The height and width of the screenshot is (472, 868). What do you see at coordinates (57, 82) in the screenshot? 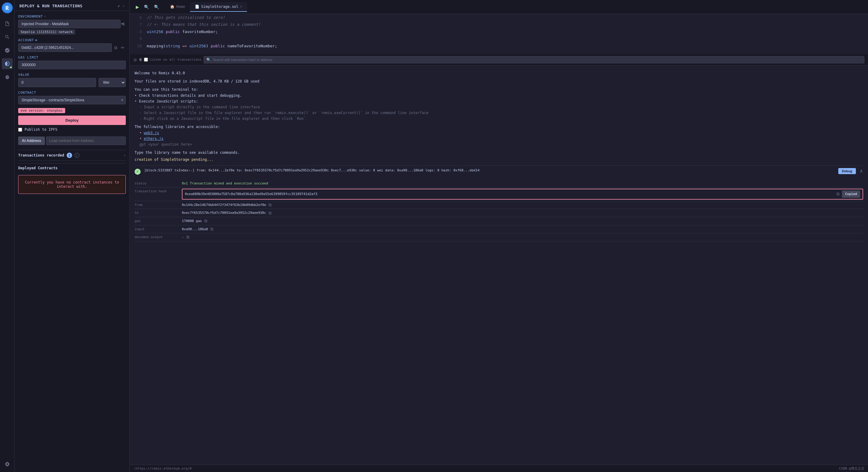
I see `value-input` at bounding box center [57, 82].